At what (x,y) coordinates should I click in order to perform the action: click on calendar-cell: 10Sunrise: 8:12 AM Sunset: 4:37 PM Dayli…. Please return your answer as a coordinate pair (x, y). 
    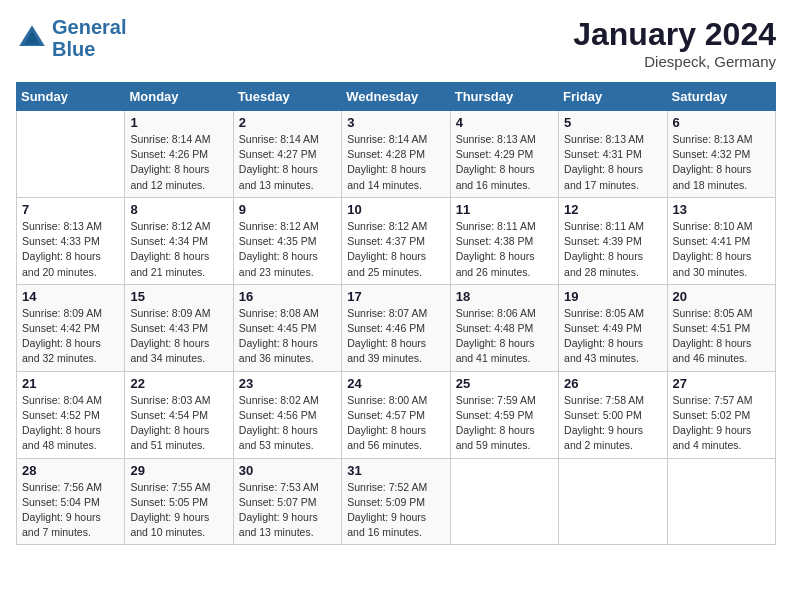
    Looking at the image, I should click on (396, 240).